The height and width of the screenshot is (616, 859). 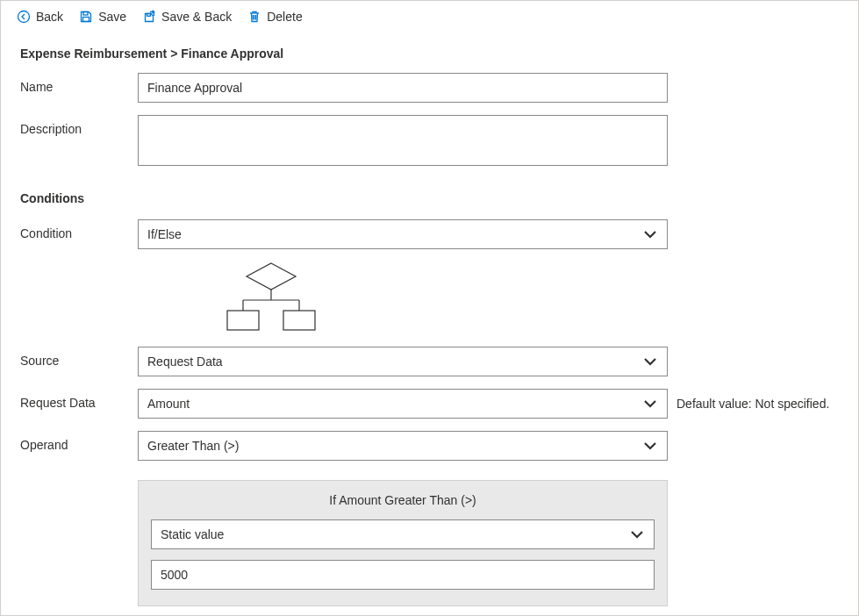 I want to click on request-data-row: Request Data Amount Default value: Not s…, so click(x=430, y=404).